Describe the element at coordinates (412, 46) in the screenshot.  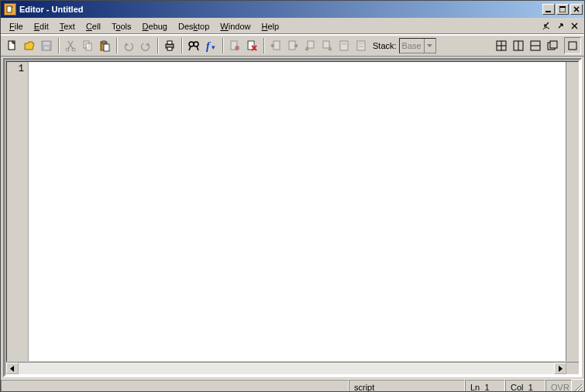
I see `stack-value: Base` at that location.